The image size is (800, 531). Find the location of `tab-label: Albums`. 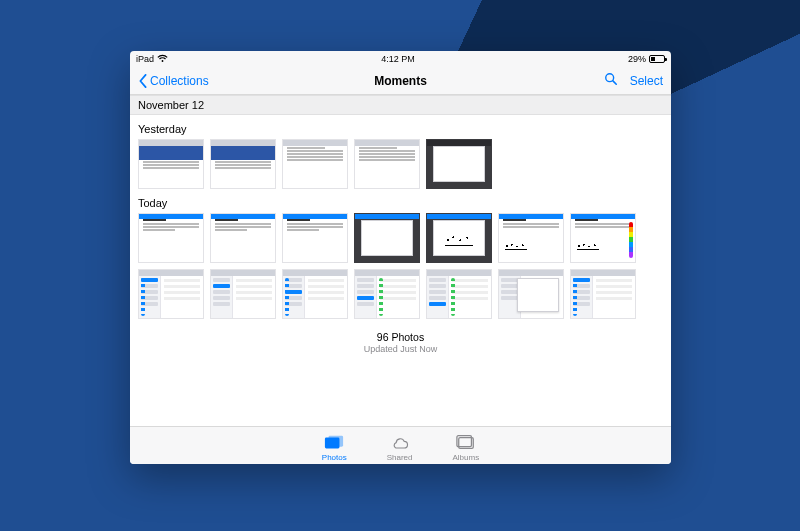

tab-label: Albums is located at coordinates (466, 458).